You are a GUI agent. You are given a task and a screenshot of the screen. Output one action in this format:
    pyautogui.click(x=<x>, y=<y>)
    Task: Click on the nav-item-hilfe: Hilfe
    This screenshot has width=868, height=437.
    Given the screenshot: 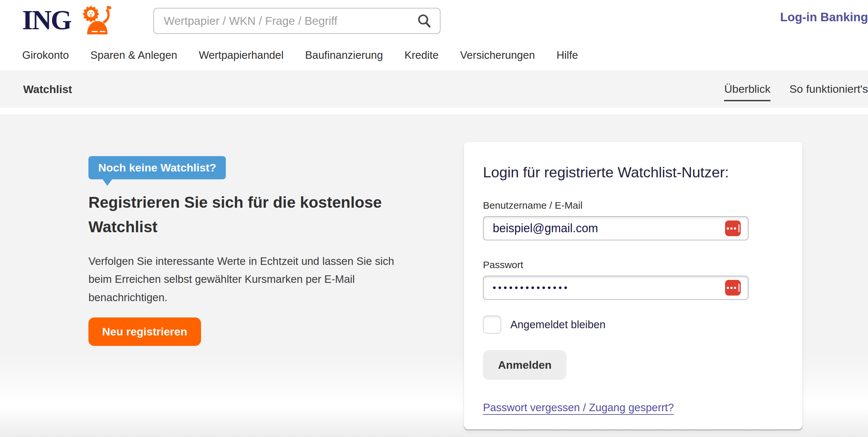 What is the action you would take?
    pyautogui.click(x=567, y=55)
    